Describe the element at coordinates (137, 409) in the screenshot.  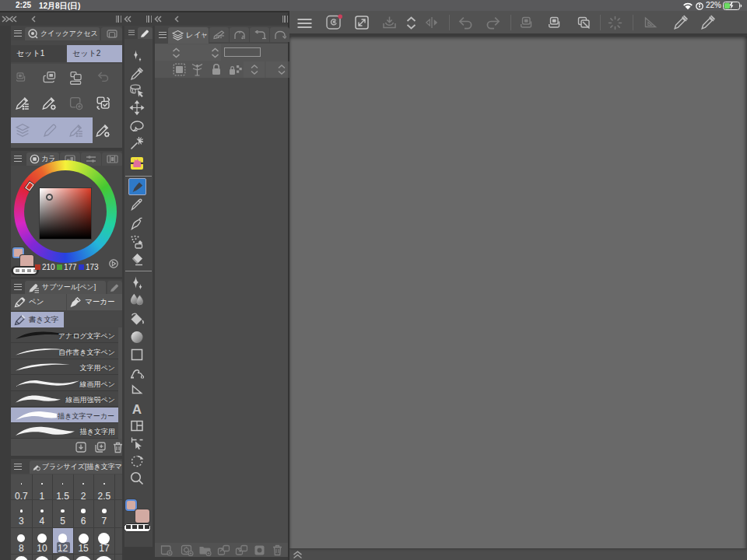
I see `svg-text: A` at that location.